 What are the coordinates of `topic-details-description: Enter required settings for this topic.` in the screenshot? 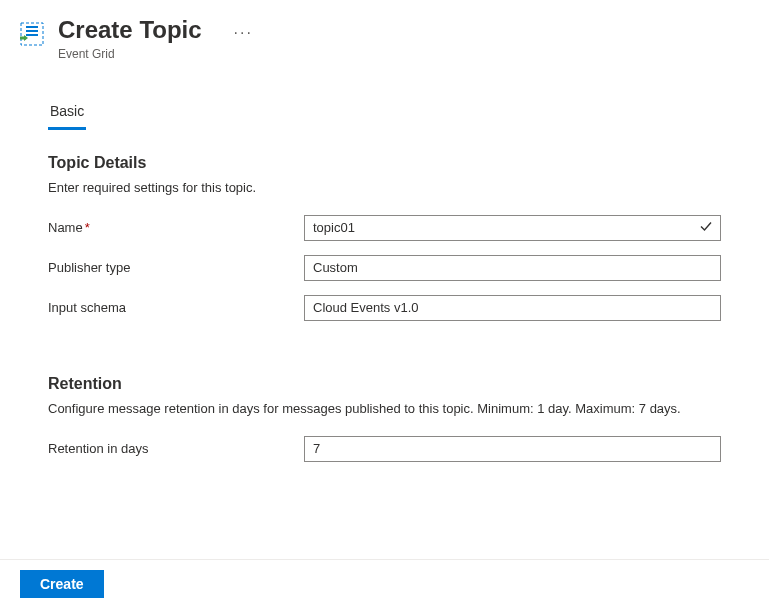 It's located at (384, 188).